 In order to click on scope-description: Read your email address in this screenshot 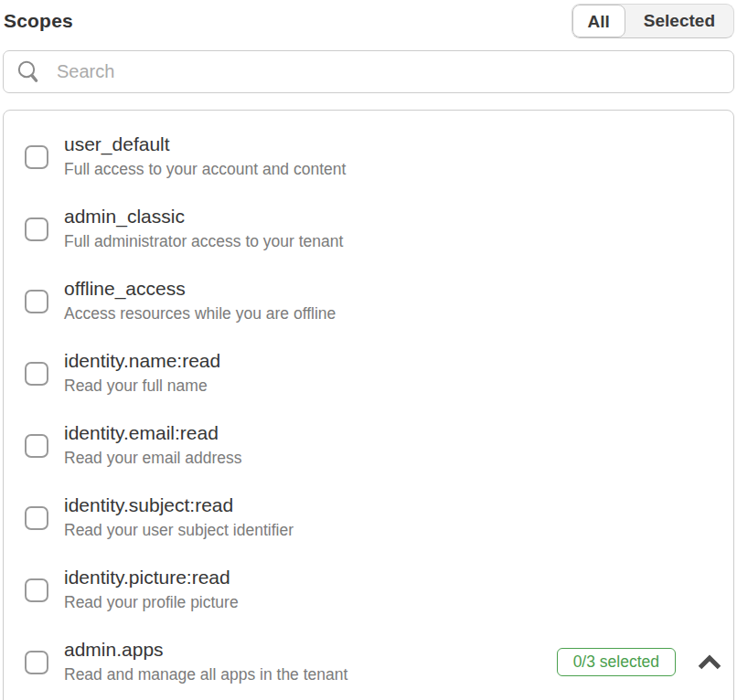, I will do `click(154, 459)`.